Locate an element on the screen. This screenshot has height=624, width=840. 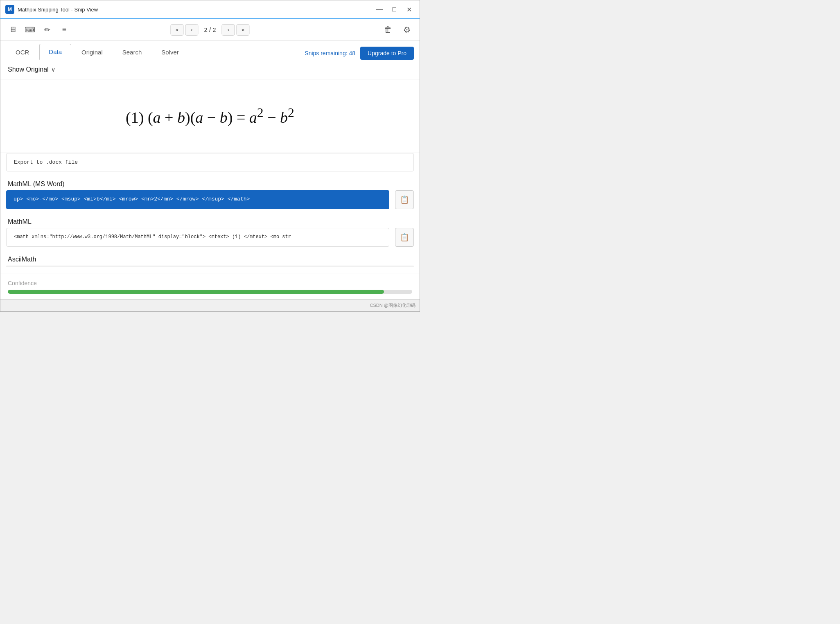
tab-solver: Solver is located at coordinates (170, 52).